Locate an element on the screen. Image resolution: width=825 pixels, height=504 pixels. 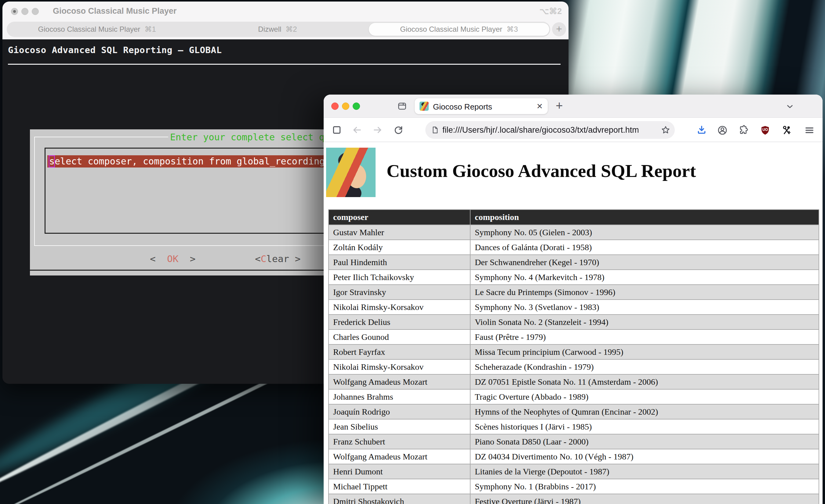
terminal-shortcut-badge: ⌥⌘2 is located at coordinates (550, 11).